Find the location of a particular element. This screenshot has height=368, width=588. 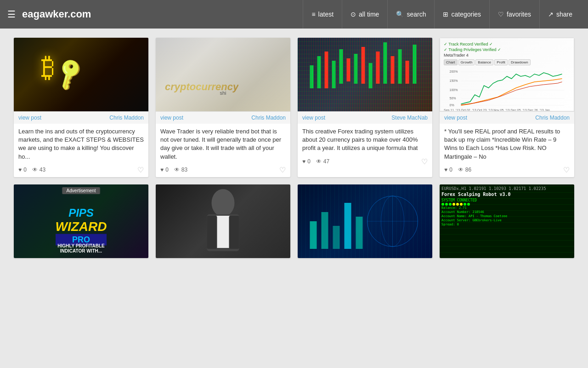

nav-search: 🔍 search is located at coordinates (411, 14).